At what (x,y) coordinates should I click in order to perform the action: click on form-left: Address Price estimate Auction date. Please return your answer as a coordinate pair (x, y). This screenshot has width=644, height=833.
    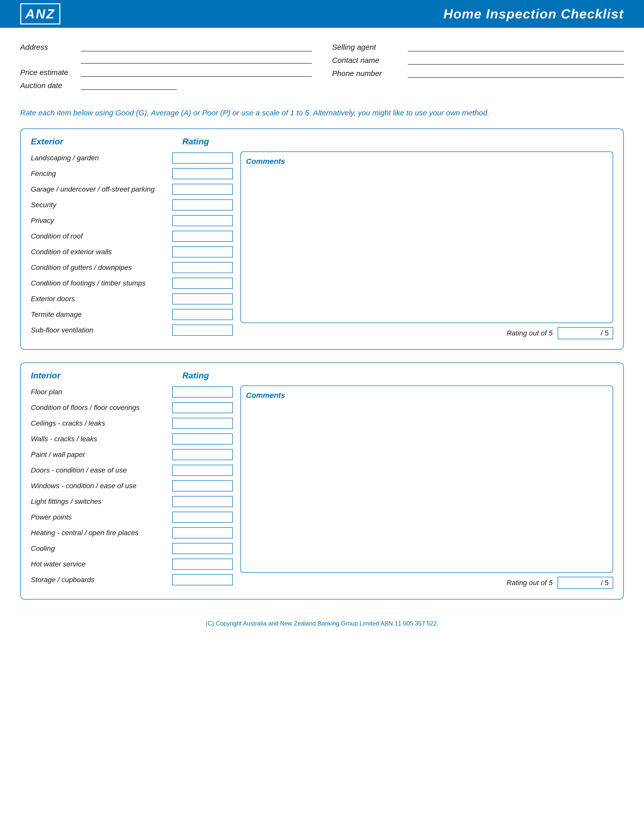
    Looking at the image, I should click on (166, 69).